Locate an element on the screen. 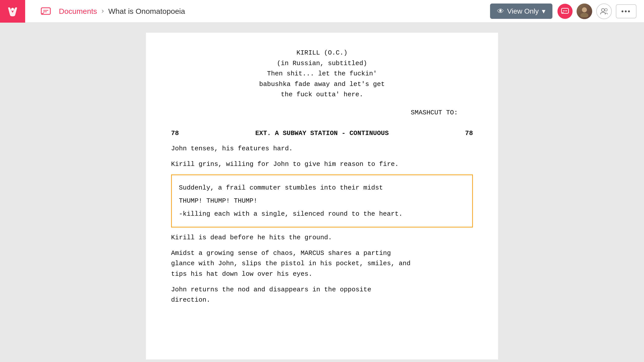 Image resolution: width=644 pixels, height=362 pixels. dialogue-line-2: babushka fade away and let's get is located at coordinates (322, 84).